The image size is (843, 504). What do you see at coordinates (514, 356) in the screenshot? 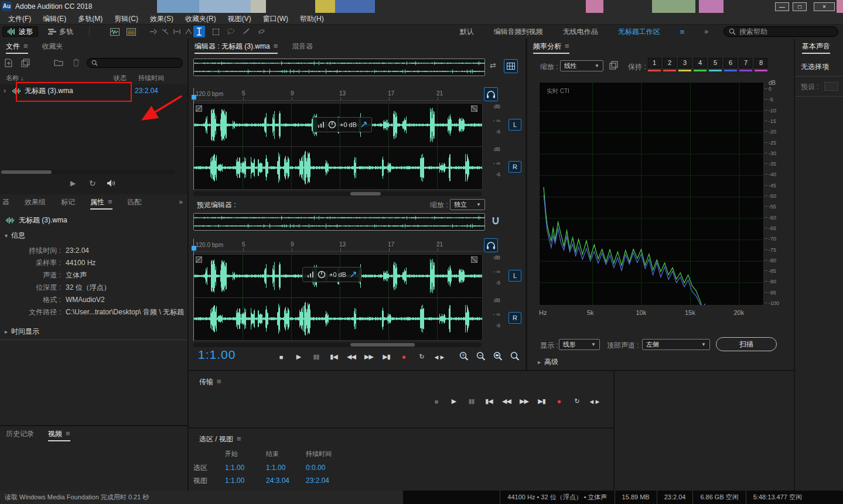
I see `zoom-out-full-button` at bounding box center [514, 356].